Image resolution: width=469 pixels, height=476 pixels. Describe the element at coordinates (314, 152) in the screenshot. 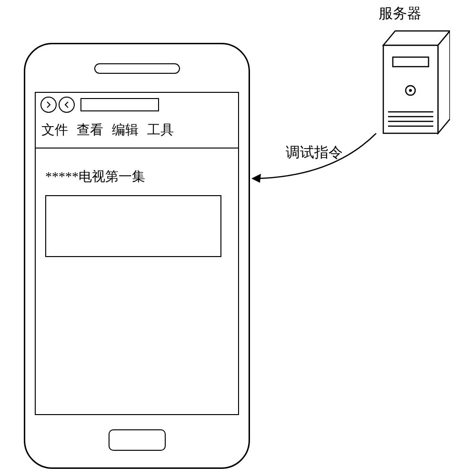

I see `arrow-label: 调试指令` at that location.